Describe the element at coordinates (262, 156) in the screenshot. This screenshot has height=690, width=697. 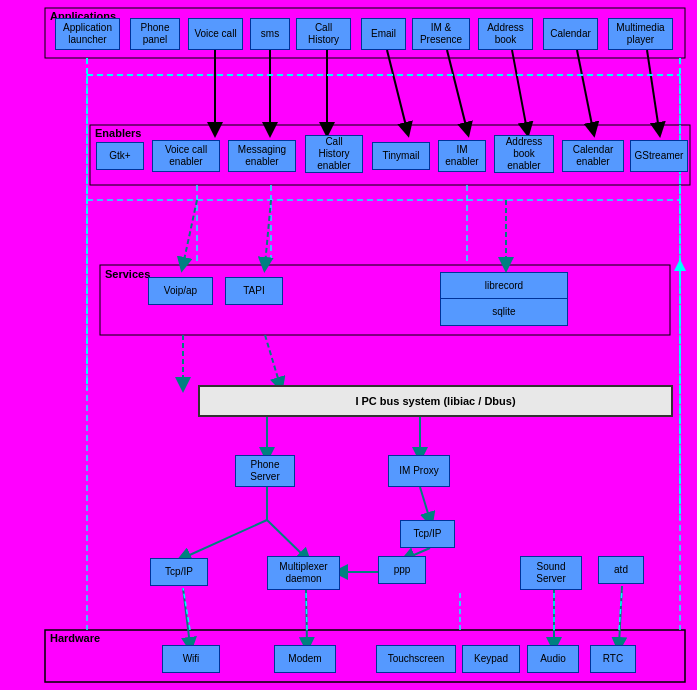
I see `messaging-enabler-box: Messagingenabler` at that location.